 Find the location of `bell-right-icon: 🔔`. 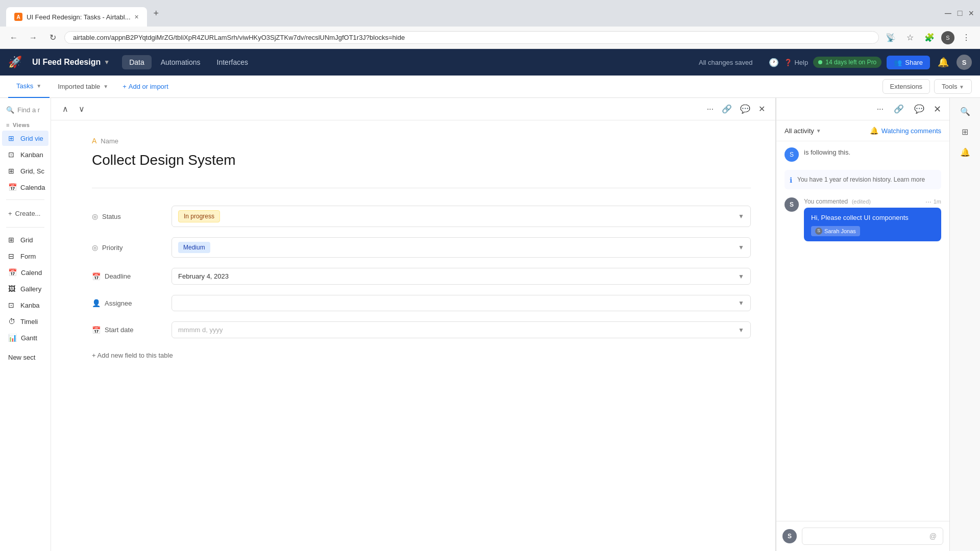

bell-right-icon: 🔔 is located at coordinates (965, 152).